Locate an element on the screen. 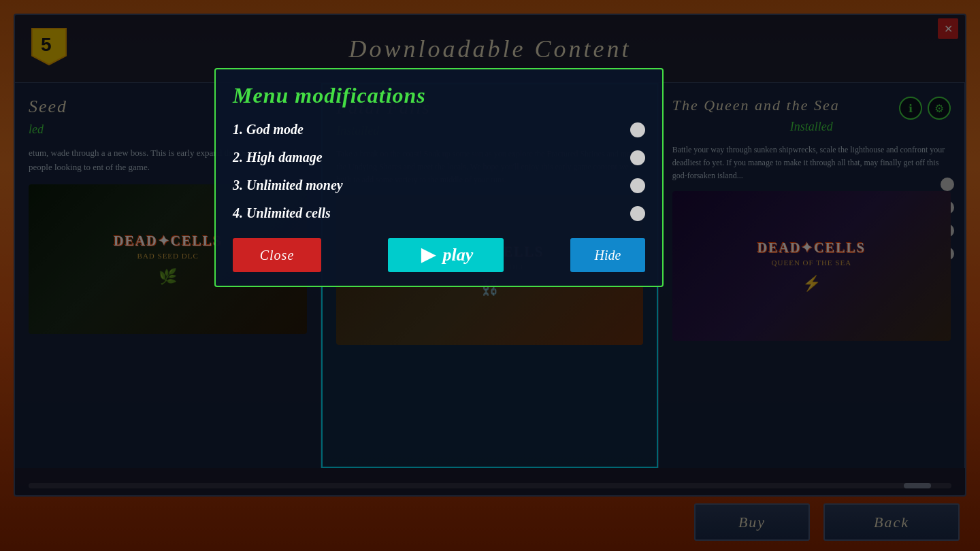 This screenshot has height=551, width=980. play-dialog-button: play is located at coordinates (446, 255).